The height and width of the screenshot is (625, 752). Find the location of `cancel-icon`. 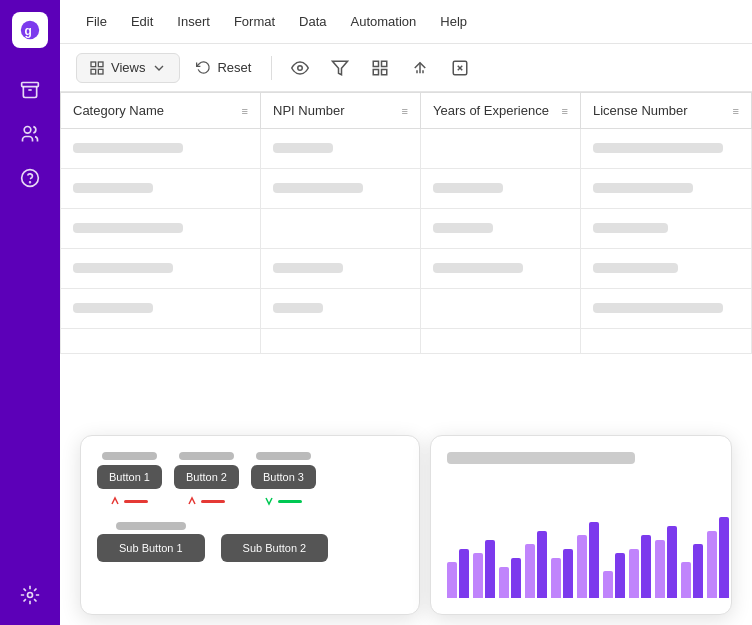

cancel-icon is located at coordinates (460, 68).